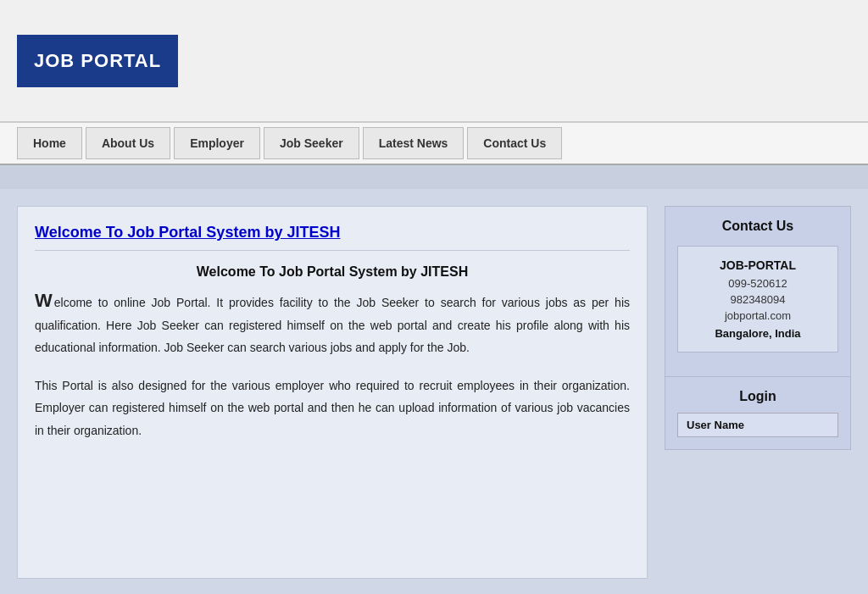 The image size is (868, 594). What do you see at coordinates (758, 334) in the screenshot?
I see `location: Bangalore, India` at bounding box center [758, 334].